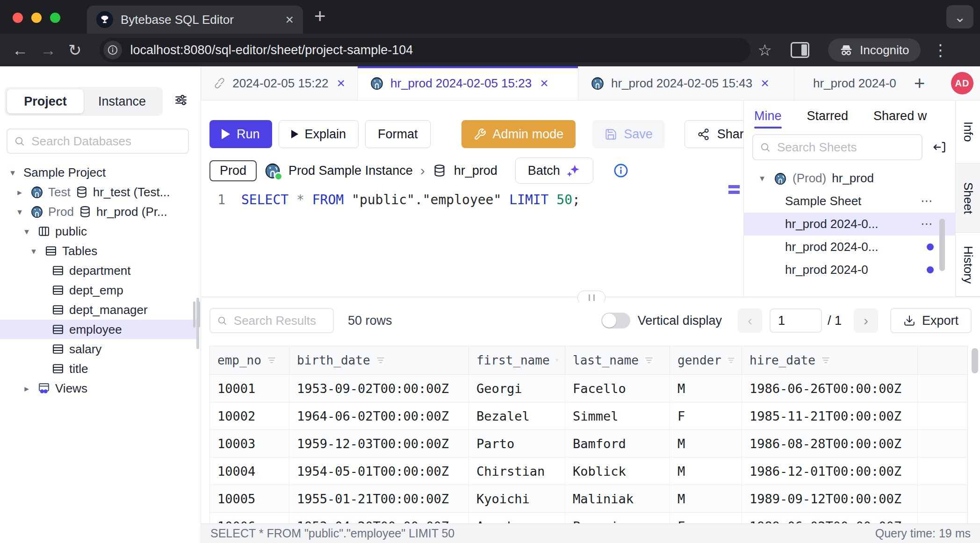 This screenshot has height=543, width=980. Describe the element at coordinates (517, 471) in the screenshot. I see `cell: Chirstian` at that location.